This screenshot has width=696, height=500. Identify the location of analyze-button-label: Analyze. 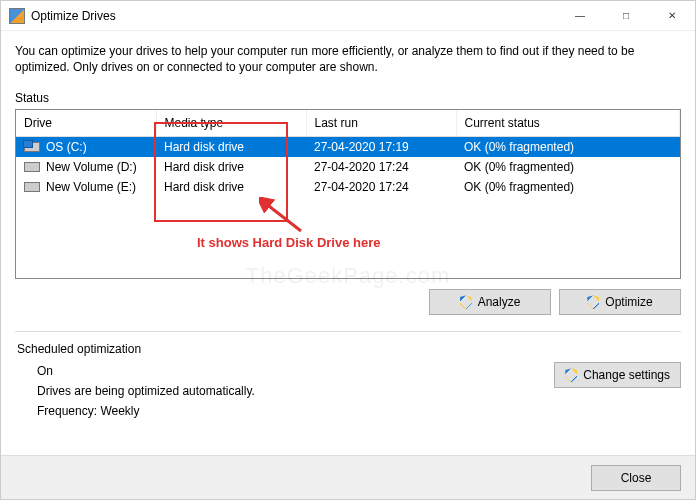
(500, 302).